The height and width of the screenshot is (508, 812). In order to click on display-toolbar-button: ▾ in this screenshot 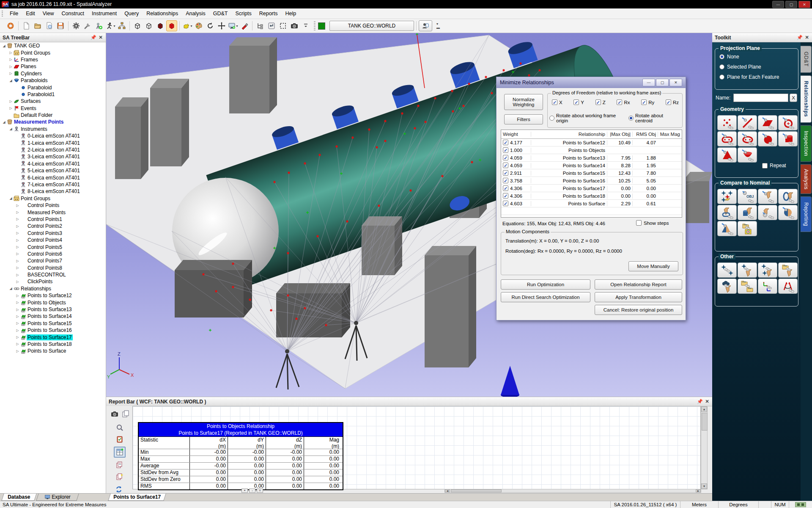, I will do `click(233, 26)`.